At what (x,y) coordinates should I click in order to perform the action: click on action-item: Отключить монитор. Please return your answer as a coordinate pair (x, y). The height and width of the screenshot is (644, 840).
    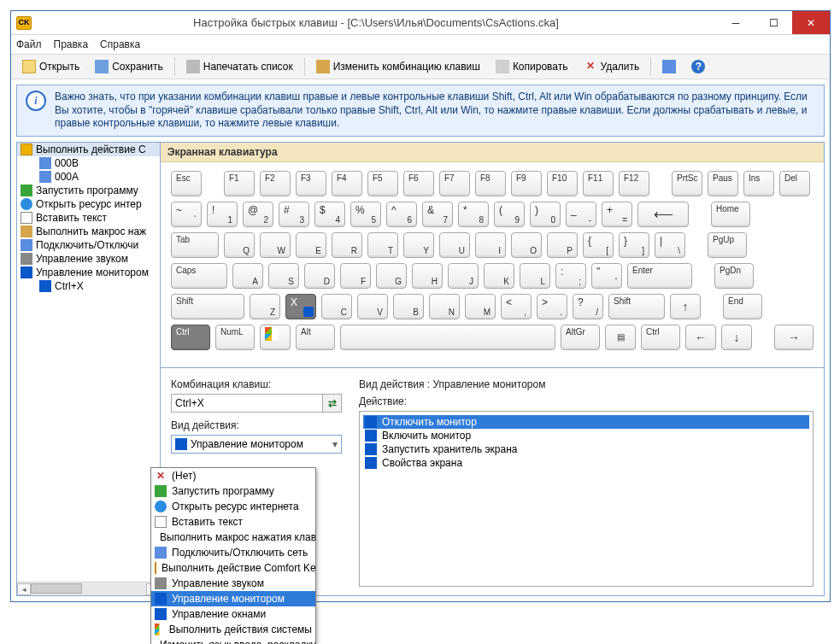
    Looking at the image, I should click on (586, 422).